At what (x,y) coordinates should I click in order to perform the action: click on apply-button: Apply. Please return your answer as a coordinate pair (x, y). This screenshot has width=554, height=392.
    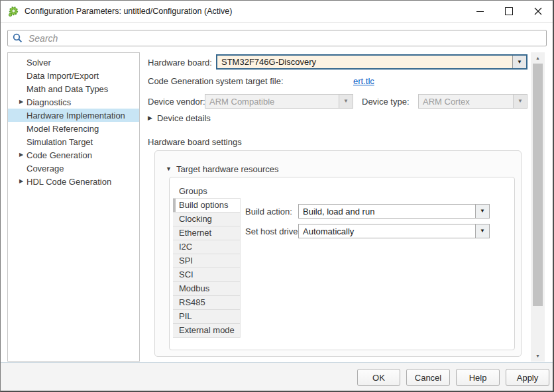
    Looking at the image, I should click on (527, 377).